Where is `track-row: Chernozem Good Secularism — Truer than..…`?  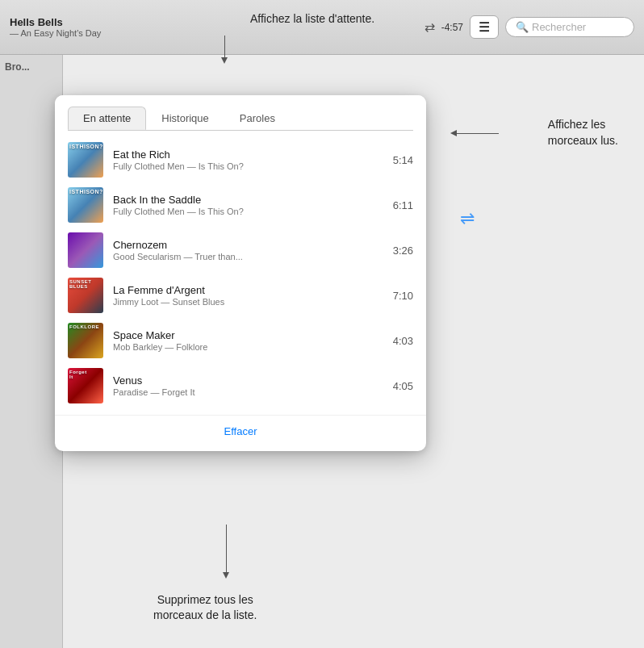
track-row: Chernozem Good Secularism — Truer than..… is located at coordinates (240, 250).